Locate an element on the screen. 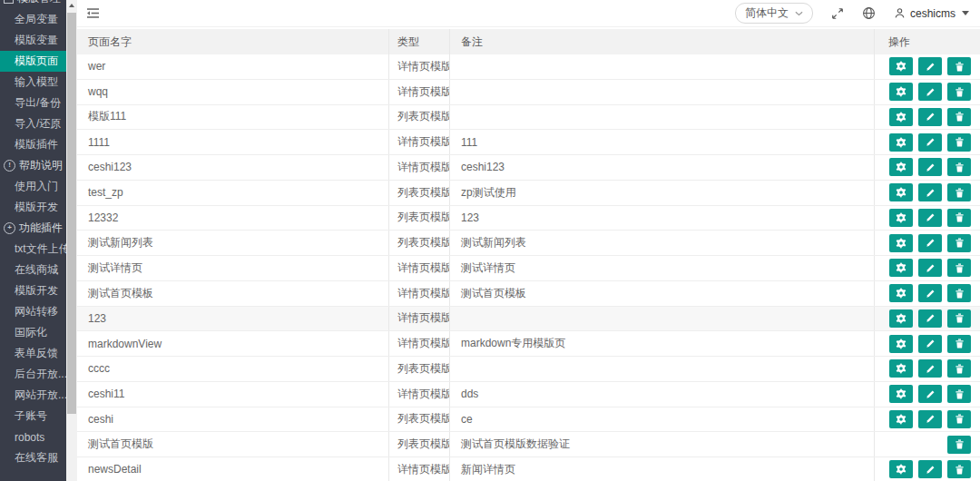 This screenshot has height=481, width=980. sidebar-item: 网站转移 is located at coordinates (33, 312).